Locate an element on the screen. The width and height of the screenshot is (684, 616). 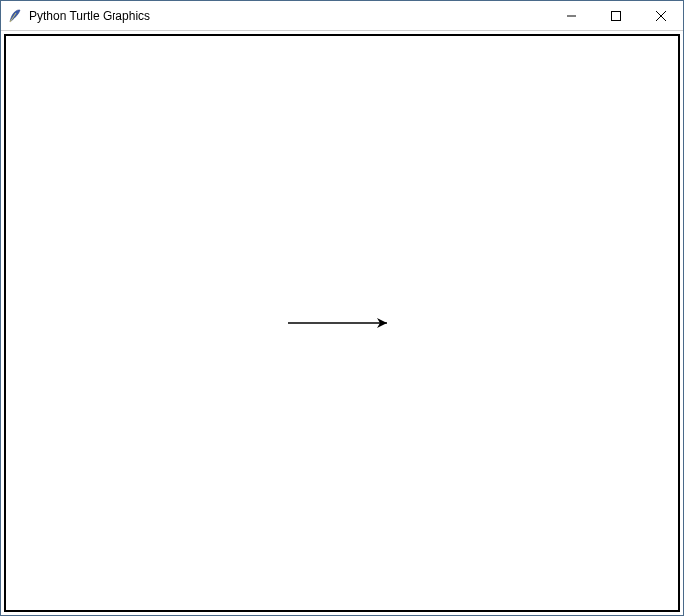
feather-icon is located at coordinates (15, 16).